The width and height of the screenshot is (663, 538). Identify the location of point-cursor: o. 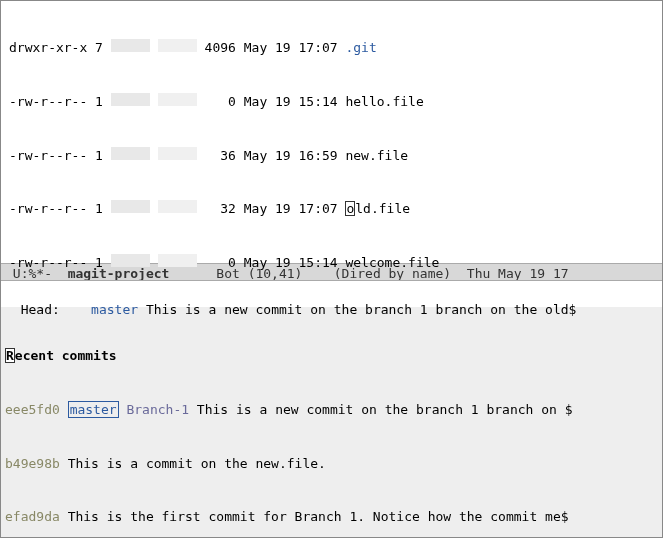
(350, 208).